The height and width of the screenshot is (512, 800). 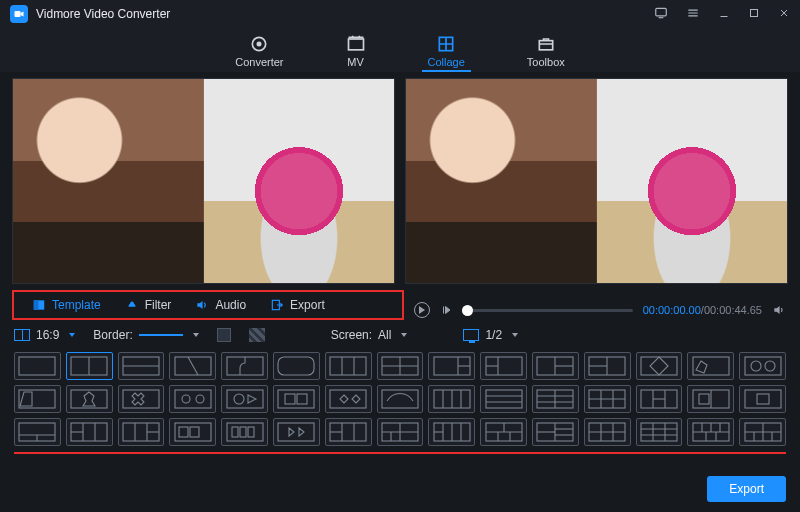 I want to click on nav-converter: Converter, so click(x=259, y=53).